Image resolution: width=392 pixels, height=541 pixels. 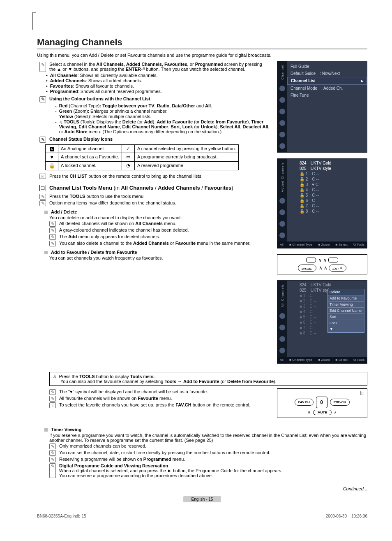 I want to click on gear-icon, so click(x=282, y=111).